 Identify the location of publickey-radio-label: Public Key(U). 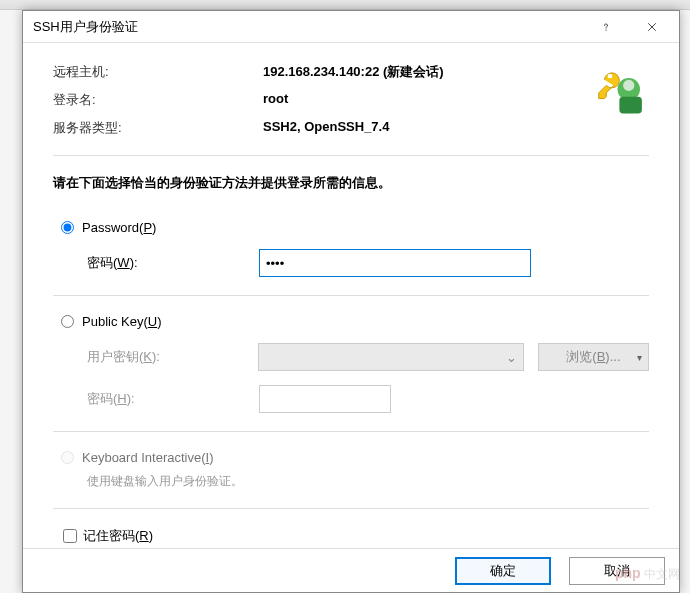
(122, 322).